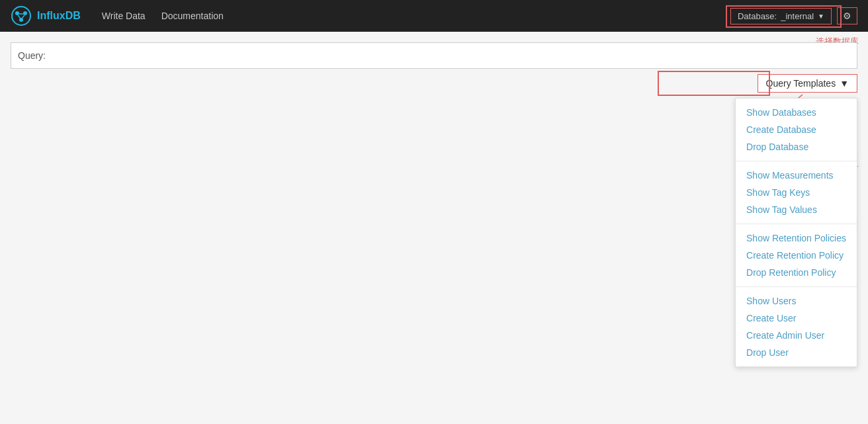 The height and width of the screenshot is (424, 868). I want to click on menu-item-show-tag-keys: Show Tag Keys, so click(797, 192).